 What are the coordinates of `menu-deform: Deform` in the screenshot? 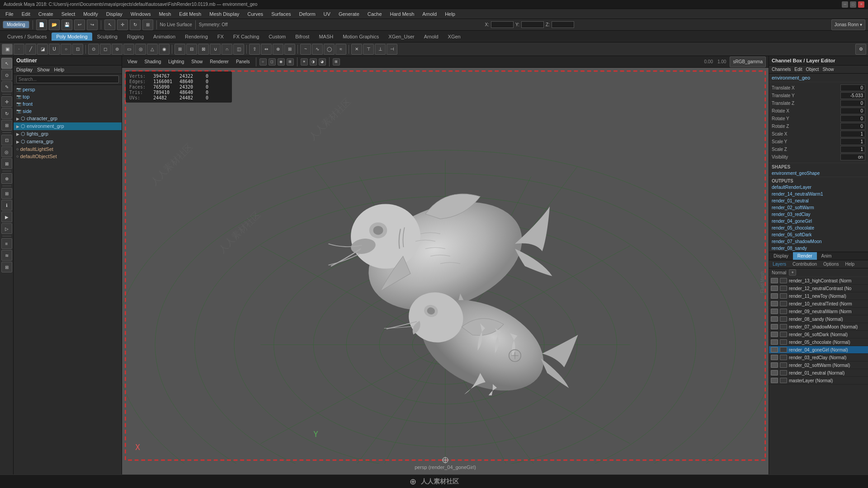 It's located at (307, 14).